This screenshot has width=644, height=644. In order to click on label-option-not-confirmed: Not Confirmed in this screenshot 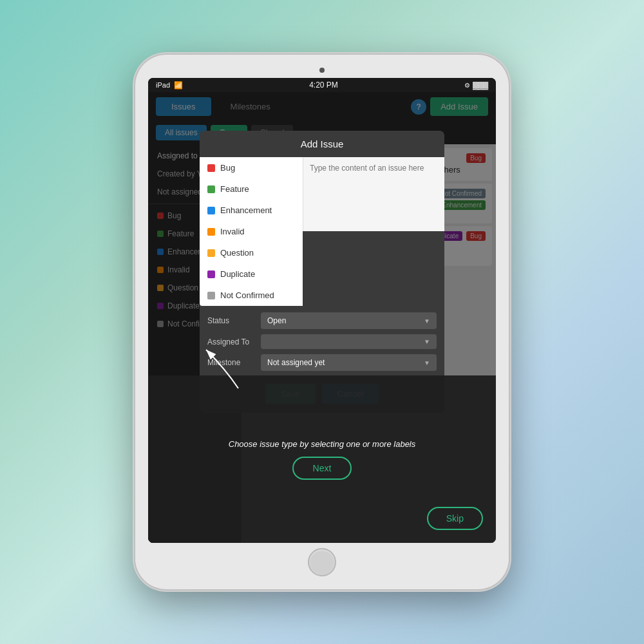, I will do `click(251, 295)`.